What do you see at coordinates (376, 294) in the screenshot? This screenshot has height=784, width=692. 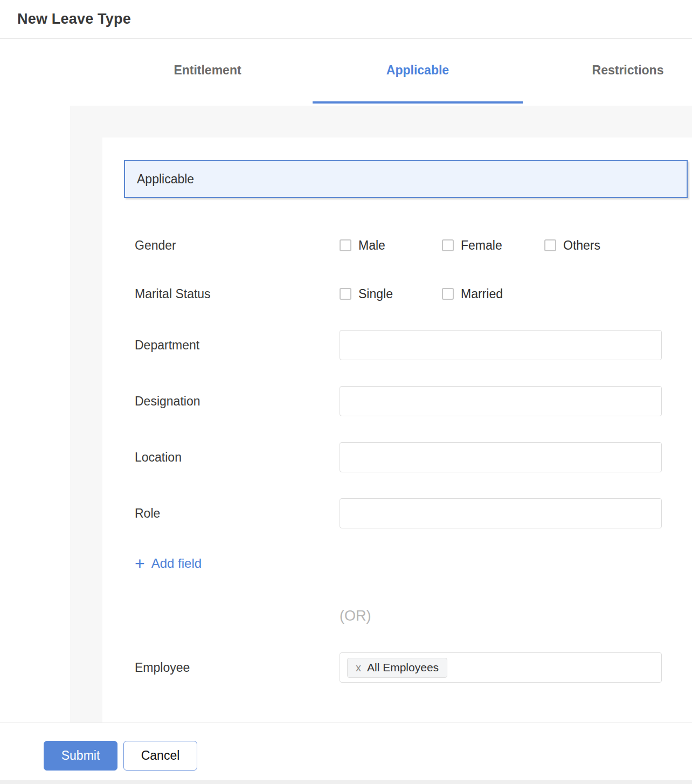 I see `single-checkbox-label: Single` at bounding box center [376, 294].